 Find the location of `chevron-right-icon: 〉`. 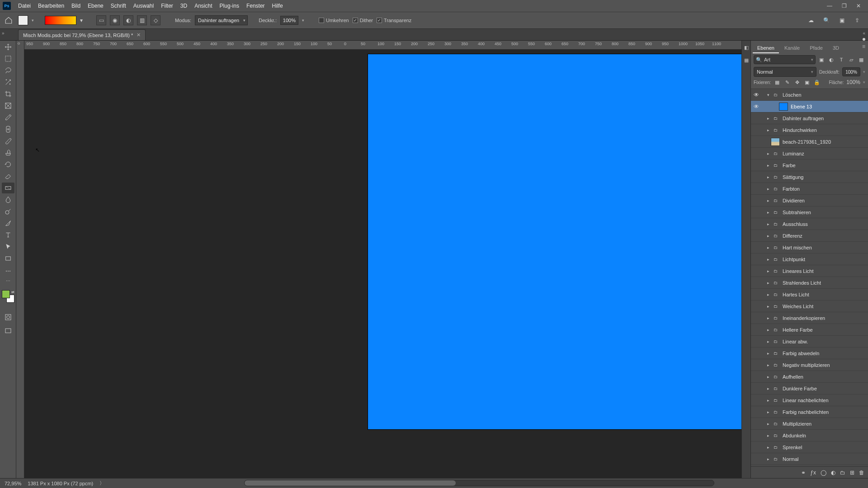

chevron-right-icon: 〉 is located at coordinates (102, 483).